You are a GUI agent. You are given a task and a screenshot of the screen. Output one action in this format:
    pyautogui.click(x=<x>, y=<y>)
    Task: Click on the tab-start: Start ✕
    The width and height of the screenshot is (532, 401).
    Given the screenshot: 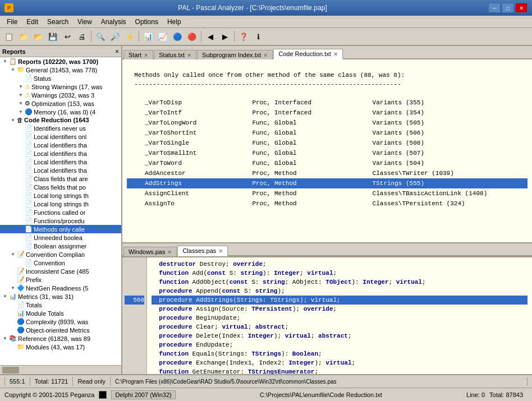 What is the action you would take?
    pyautogui.click(x=138, y=55)
    